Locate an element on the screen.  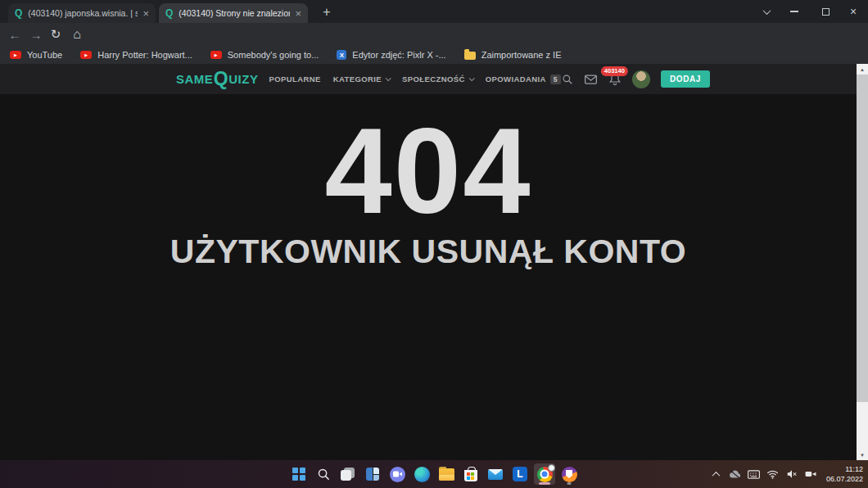
widgets-icon is located at coordinates (373, 474).